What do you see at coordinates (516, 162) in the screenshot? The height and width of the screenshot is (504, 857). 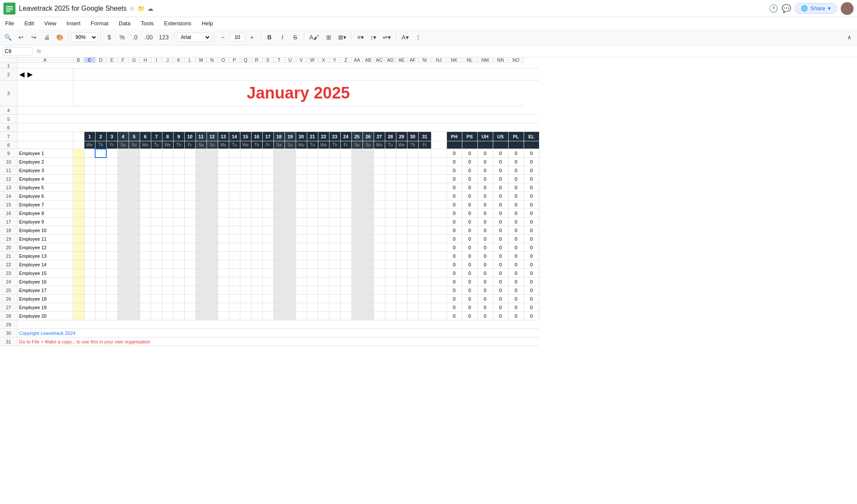 I see `summary-val-10-4: 0` at bounding box center [516, 162].